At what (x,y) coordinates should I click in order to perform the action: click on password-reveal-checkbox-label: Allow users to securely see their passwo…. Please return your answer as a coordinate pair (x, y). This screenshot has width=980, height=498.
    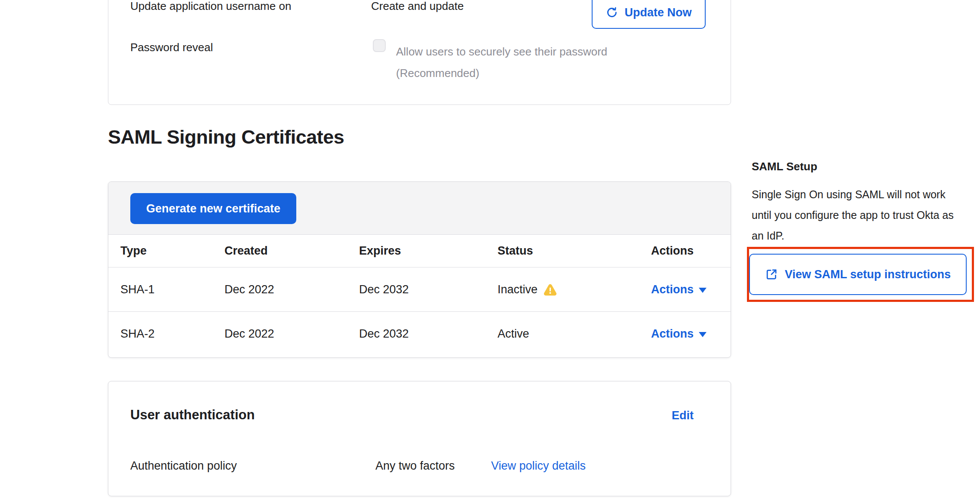
    Looking at the image, I should click on (501, 62).